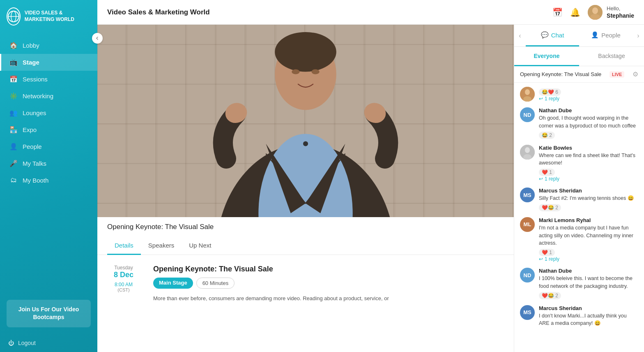  I want to click on sidebar-item-label: Stage, so click(31, 63).